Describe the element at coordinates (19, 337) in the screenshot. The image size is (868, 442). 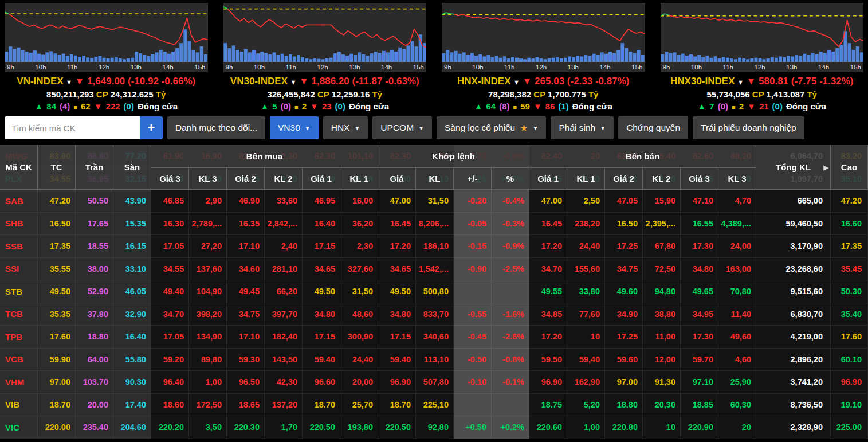
I see `stock-code: TPB` at that location.